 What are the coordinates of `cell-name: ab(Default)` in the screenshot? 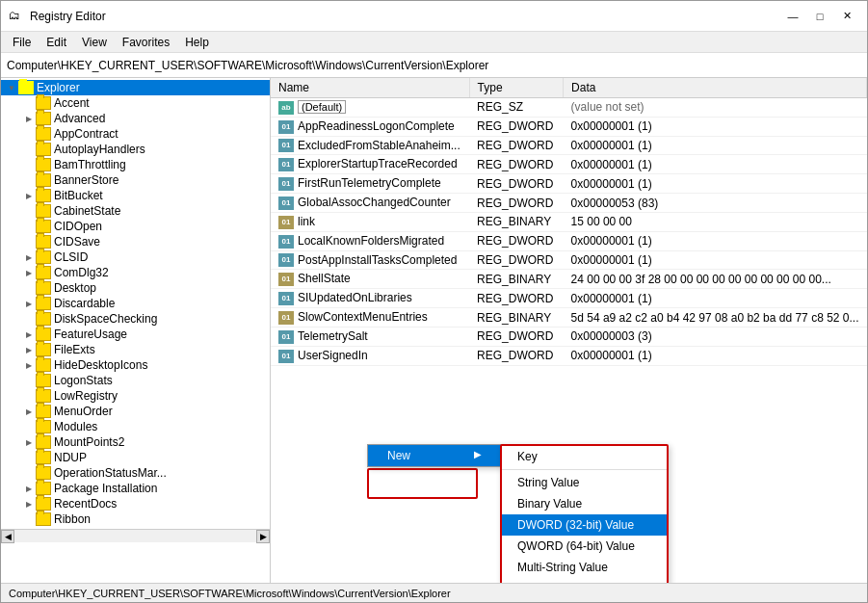 It's located at (370, 108).